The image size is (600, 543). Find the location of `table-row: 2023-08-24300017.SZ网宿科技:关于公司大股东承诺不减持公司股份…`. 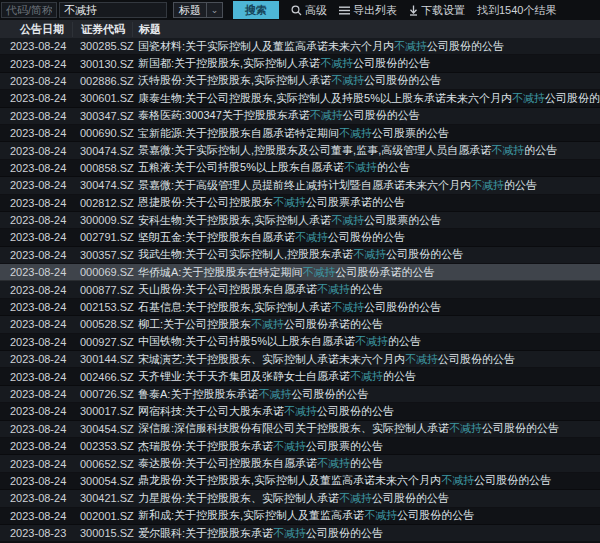

table-row: 2023-08-24300017.SZ网宿科技:关于公司大股东承诺不减持公司股份… is located at coordinates (300, 412).